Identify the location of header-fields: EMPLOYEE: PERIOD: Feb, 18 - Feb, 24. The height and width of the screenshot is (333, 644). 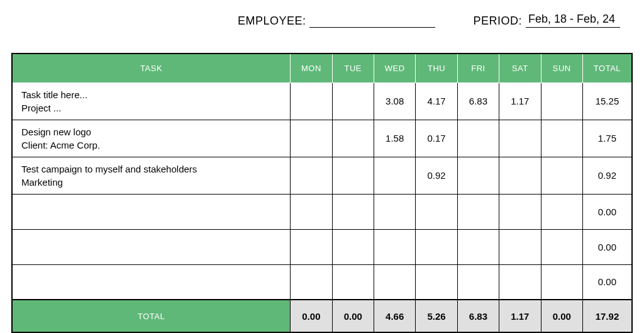
(322, 20).